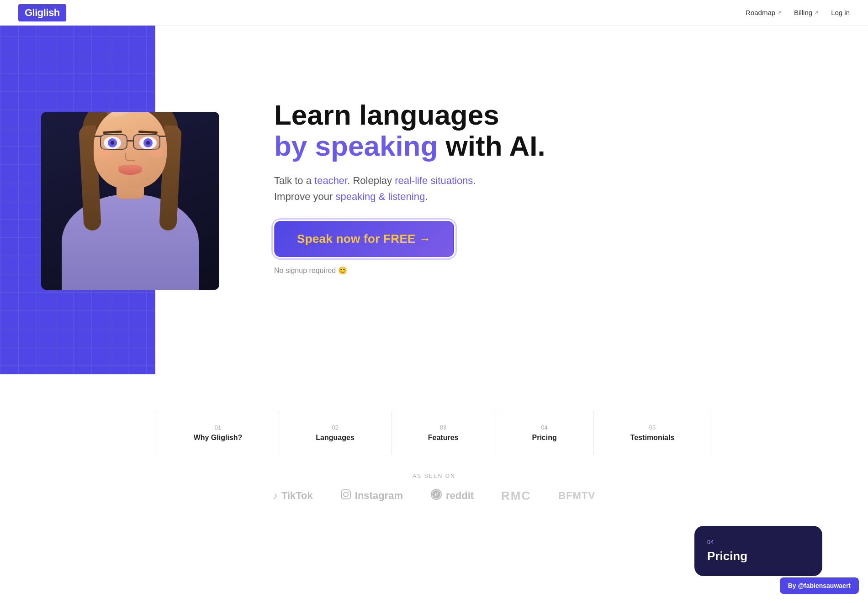 This screenshot has width=868, height=603. What do you see at coordinates (443, 427) in the screenshot?
I see `section-nav-number: 03` at bounding box center [443, 427].